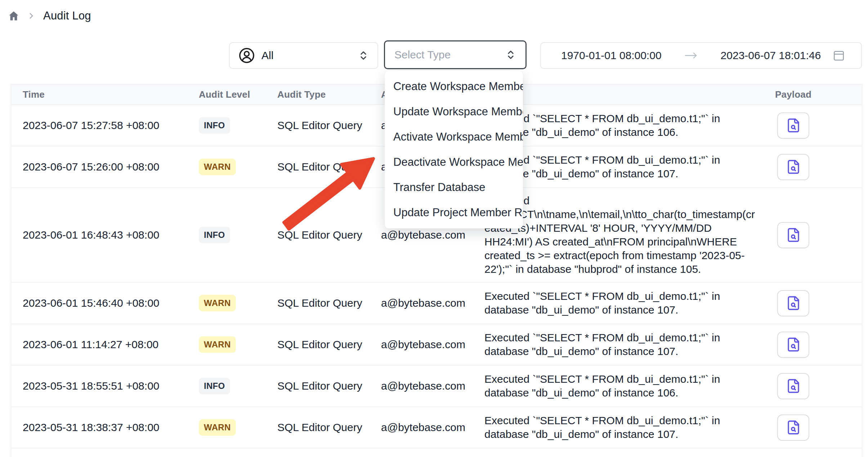 The image size is (868, 457). I want to click on type-filter-menu: Create Workspace Member Update Workspace…, so click(454, 150).